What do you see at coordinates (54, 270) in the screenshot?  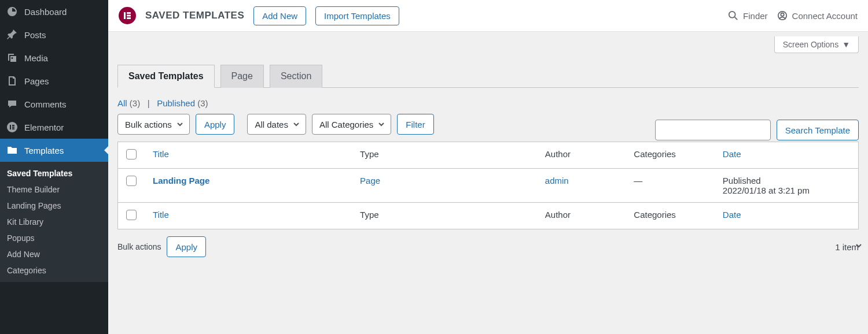 I see `sidebar-sub-categories: Categories` at bounding box center [54, 270].